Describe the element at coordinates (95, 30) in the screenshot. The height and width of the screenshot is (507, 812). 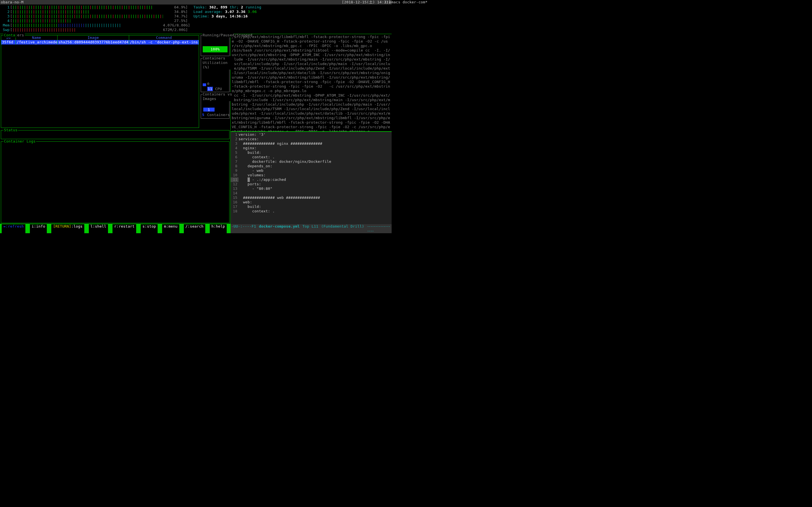
I see `swp-meter: Swp [|||||||||||||||||||||||||||| 672M/2…` at that location.